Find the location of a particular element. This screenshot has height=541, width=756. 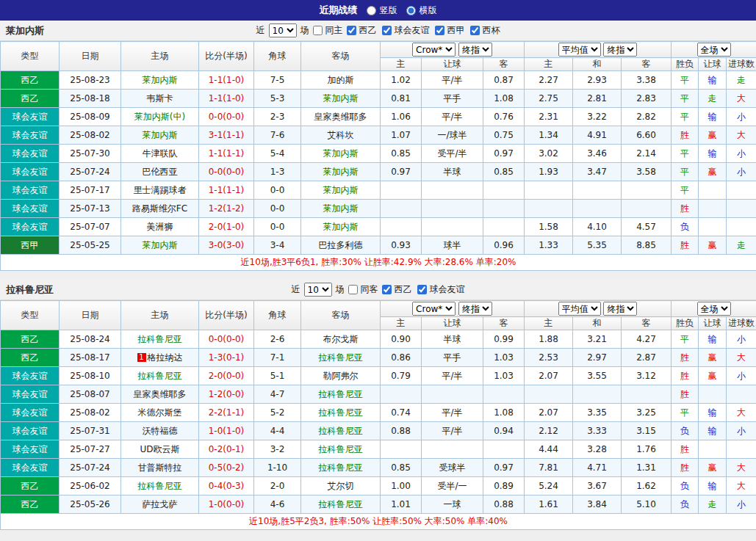

home-team: 牛津联队 is located at coordinates (160, 154).